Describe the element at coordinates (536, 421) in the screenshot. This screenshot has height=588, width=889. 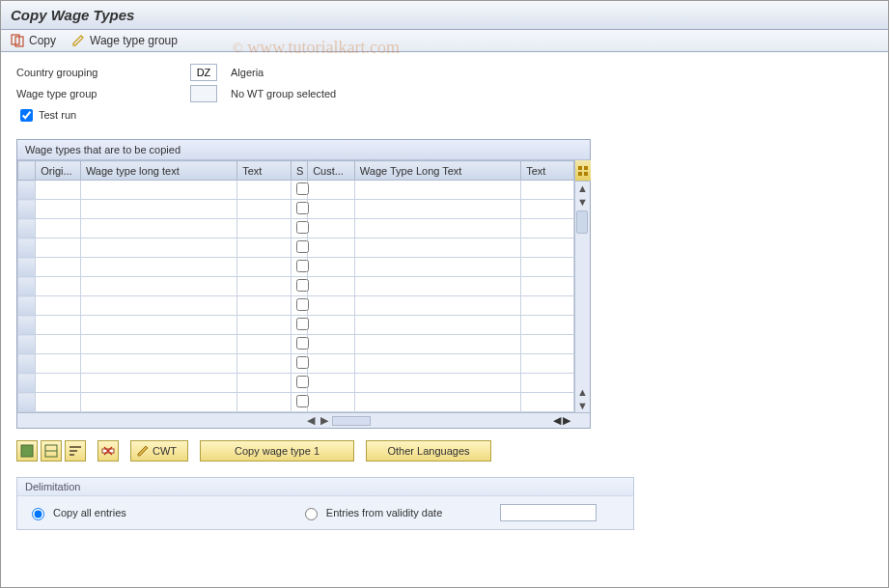
I see `grid-hscroll-right: ◀ ▶` at that location.